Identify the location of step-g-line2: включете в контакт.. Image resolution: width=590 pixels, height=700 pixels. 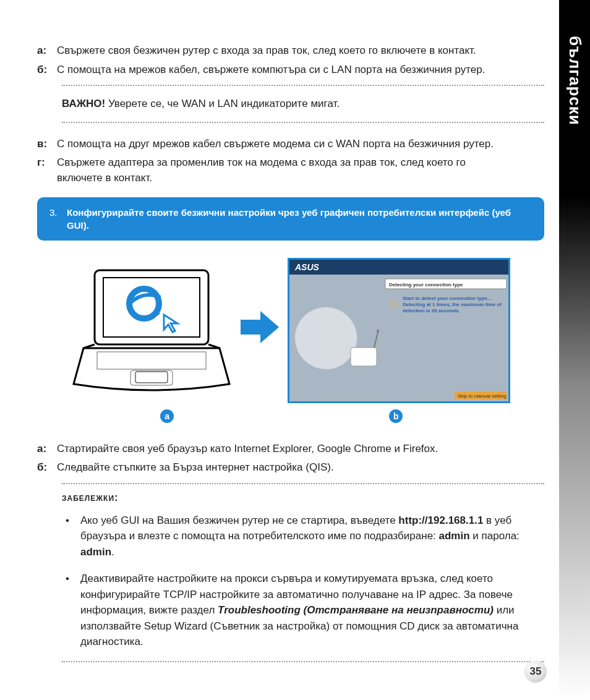
(105, 178).